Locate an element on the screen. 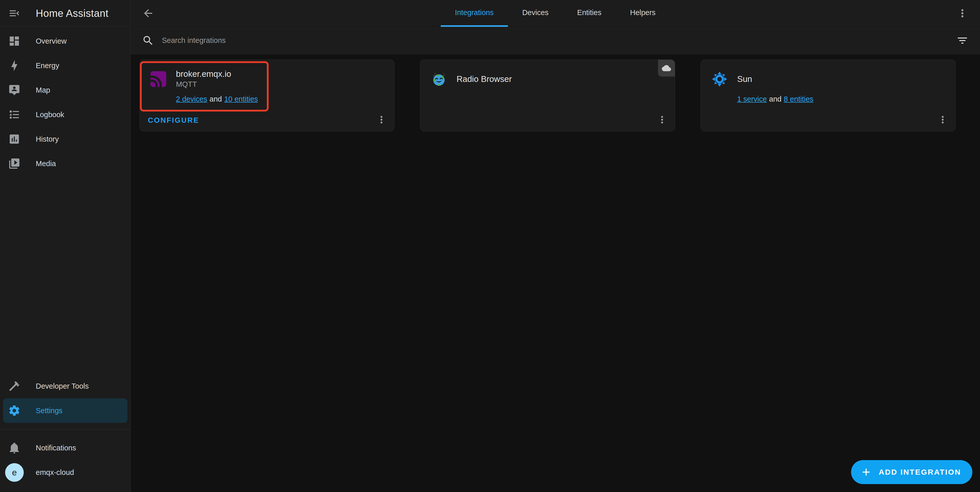 The width and height of the screenshot is (980, 492). sidebar-item-label: Settings is located at coordinates (49, 411).